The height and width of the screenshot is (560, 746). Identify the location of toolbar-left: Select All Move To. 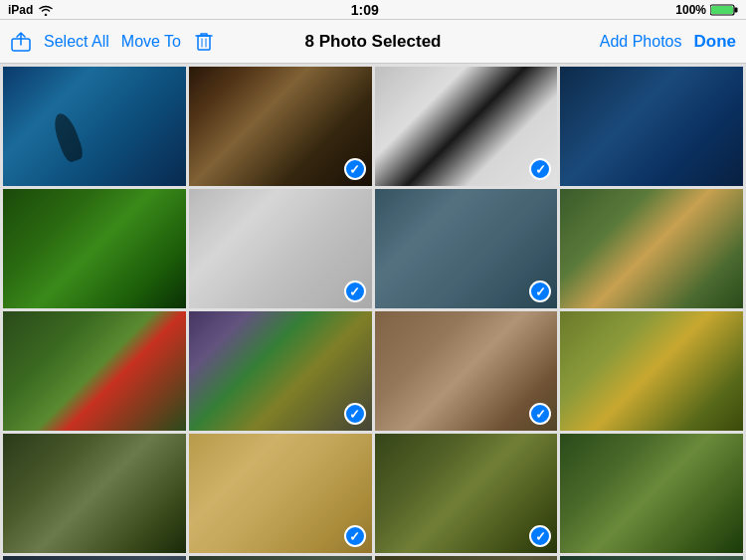
(112, 42).